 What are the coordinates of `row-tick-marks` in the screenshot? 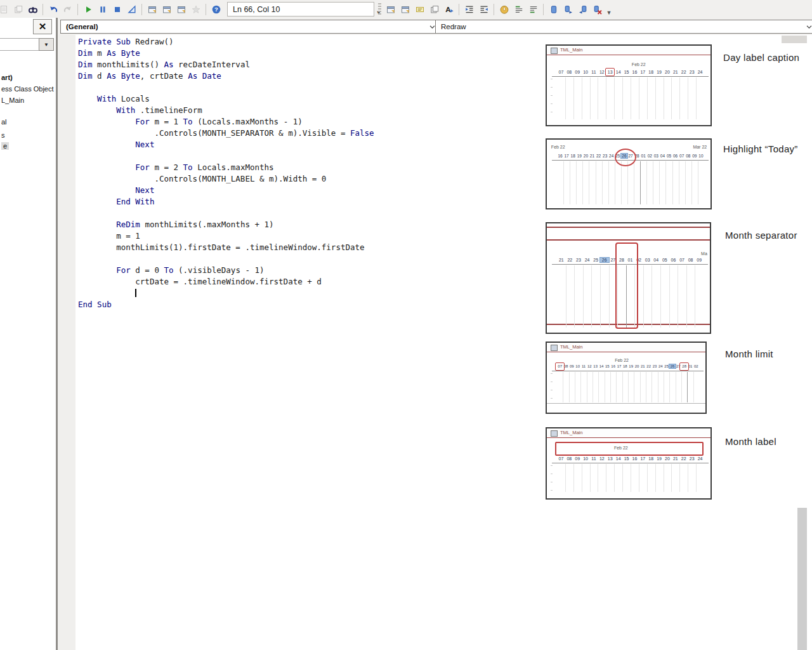 It's located at (552, 98).